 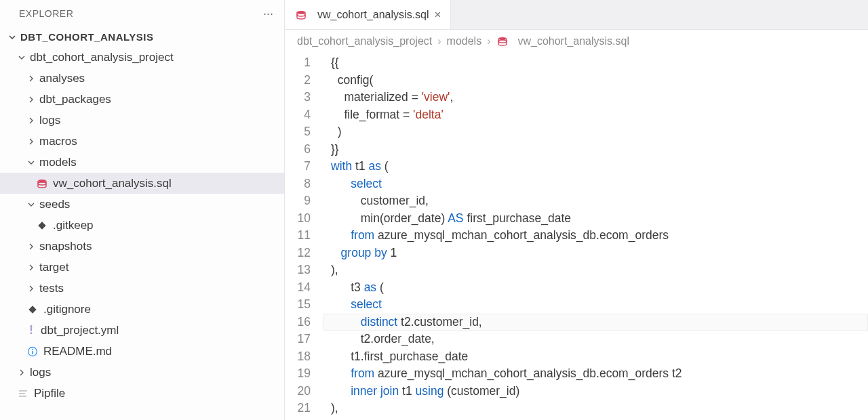 I want to click on line-number: 18, so click(x=298, y=357).